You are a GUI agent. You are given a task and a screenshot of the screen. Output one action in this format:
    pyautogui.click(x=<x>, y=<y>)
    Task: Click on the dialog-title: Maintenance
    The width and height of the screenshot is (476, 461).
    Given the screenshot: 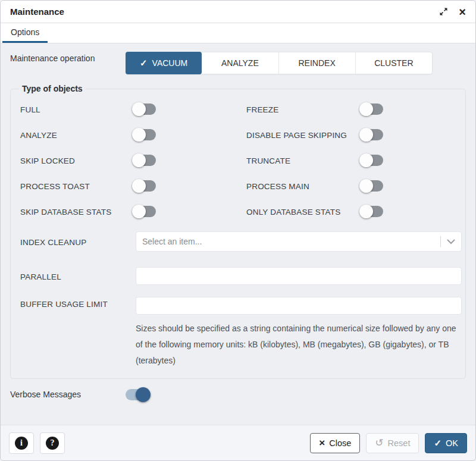 What is the action you would take?
    pyautogui.click(x=37, y=12)
    